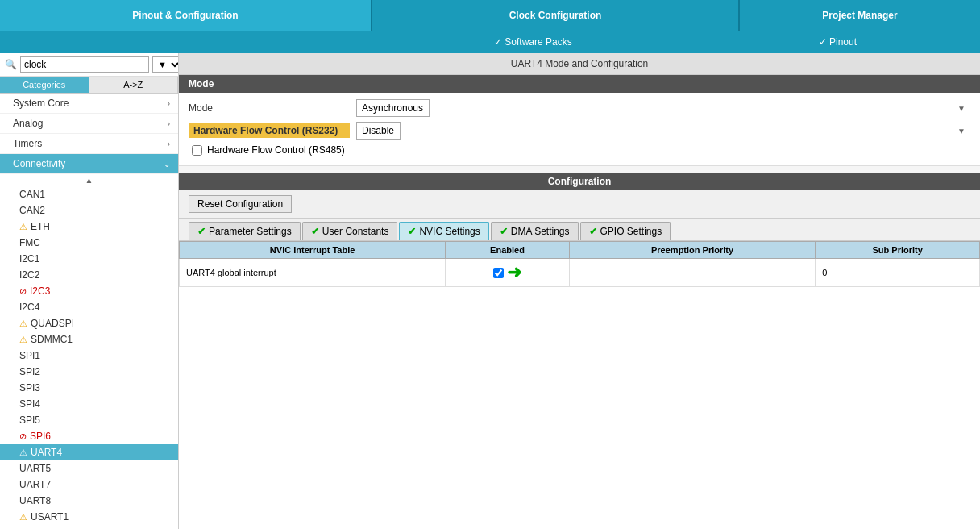 Image resolution: width=980 pixels, height=529 pixels. What do you see at coordinates (859, 15) in the screenshot?
I see `projmgr-label: Project Manager` at bounding box center [859, 15].